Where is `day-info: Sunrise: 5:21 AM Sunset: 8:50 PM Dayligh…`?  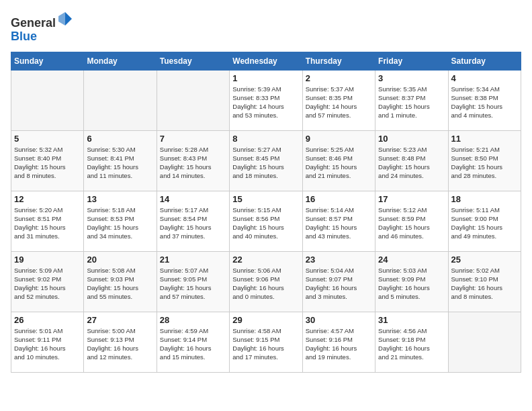
day-info: Sunrise: 5:21 AM Sunset: 8:50 PM Dayligh… is located at coordinates (485, 163).